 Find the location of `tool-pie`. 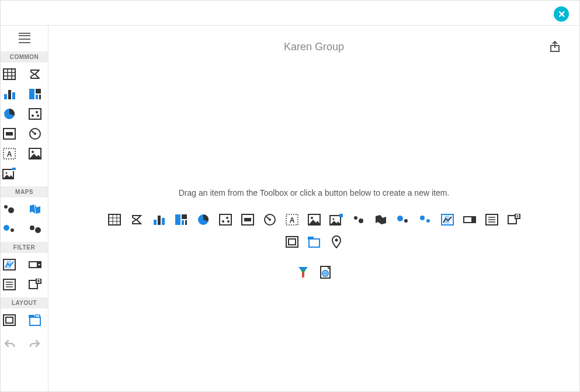

tool-pie is located at coordinates (9, 114).